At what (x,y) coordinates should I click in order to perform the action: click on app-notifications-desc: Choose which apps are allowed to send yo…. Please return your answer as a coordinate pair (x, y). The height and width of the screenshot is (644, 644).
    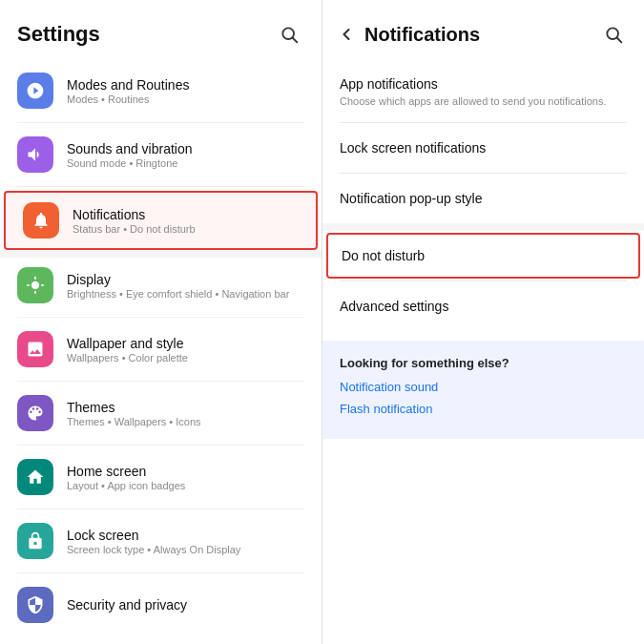
    Looking at the image, I should click on (483, 101).